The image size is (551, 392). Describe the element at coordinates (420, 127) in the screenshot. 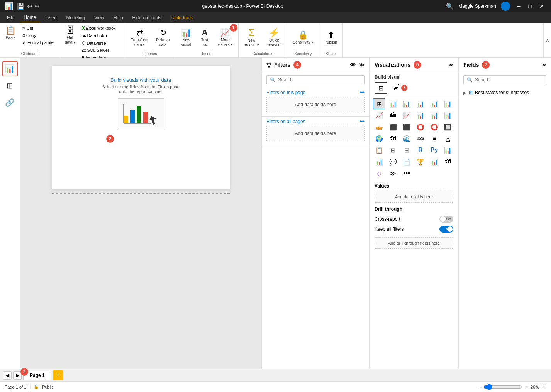

I see `viz-icon-donut: ⭕` at that location.